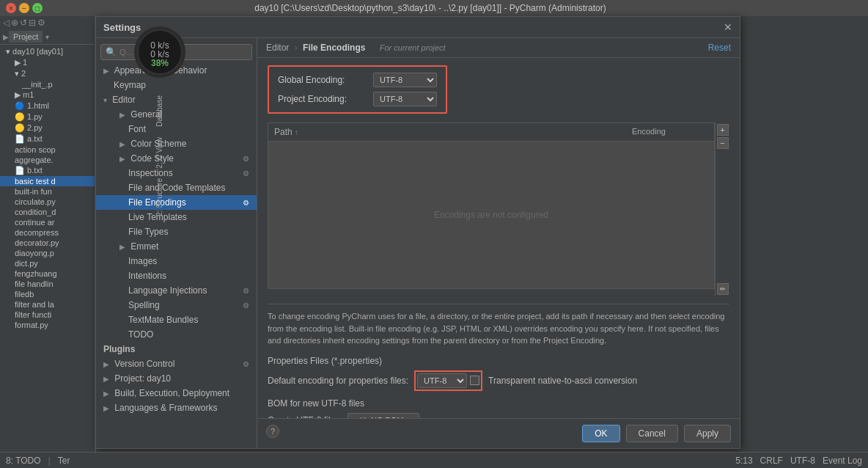 This screenshot has width=868, height=468. I want to click on sidebar-item-languages: ▶ Languages & Frameworks, so click(176, 408).